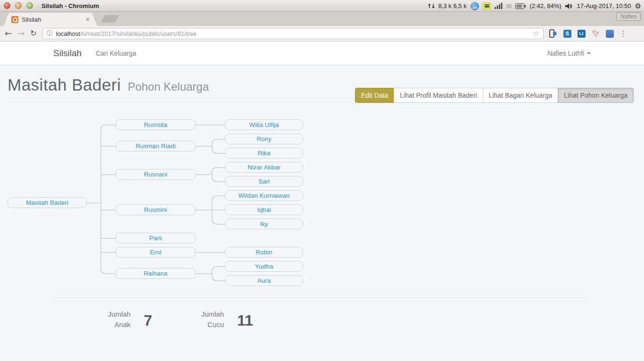 The width and height of the screenshot is (644, 361). What do you see at coordinates (494, 95) in the screenshot?
I see `action-button-group: Edit Data Lihat Profil Masitah Baderi Li…` at bounding box center [494, 95].